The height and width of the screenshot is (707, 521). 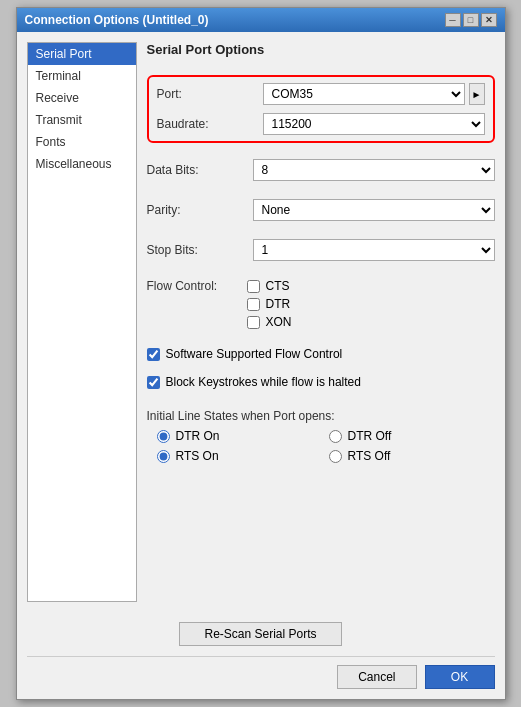 What do you see at coordinates (154, 382) in the screenshot?
I see `block-keystrokes-checkbox` at bounding box center [154, 382].